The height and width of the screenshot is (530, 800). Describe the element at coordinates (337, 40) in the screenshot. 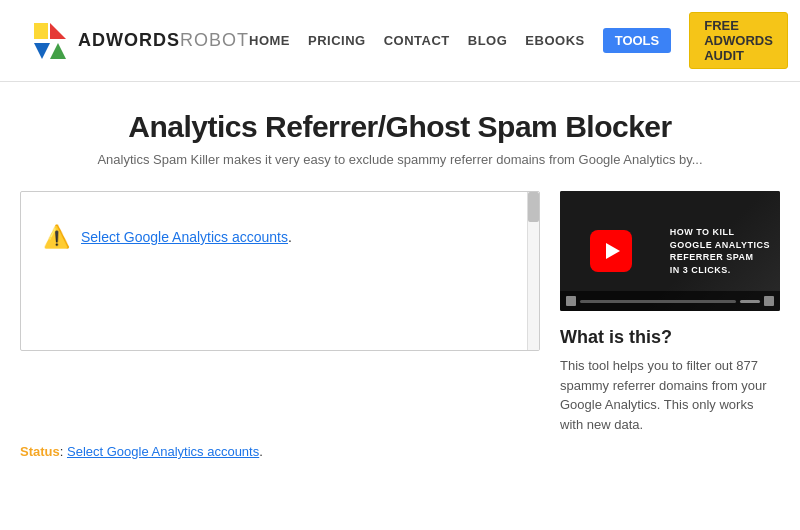

I see `nav-pricing: PRICING` at that location.